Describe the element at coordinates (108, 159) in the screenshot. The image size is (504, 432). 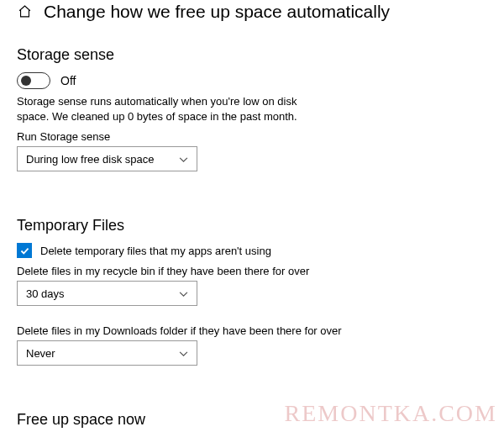
I see `run-storage-sense-select: During low free disk space` at that location.